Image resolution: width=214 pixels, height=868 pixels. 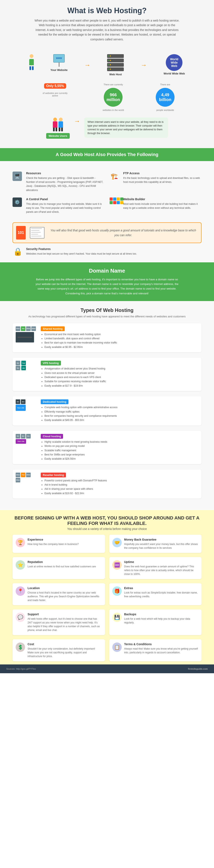 I want to click on cost-icon-symbol: 💲, so click(x=20, y=647).